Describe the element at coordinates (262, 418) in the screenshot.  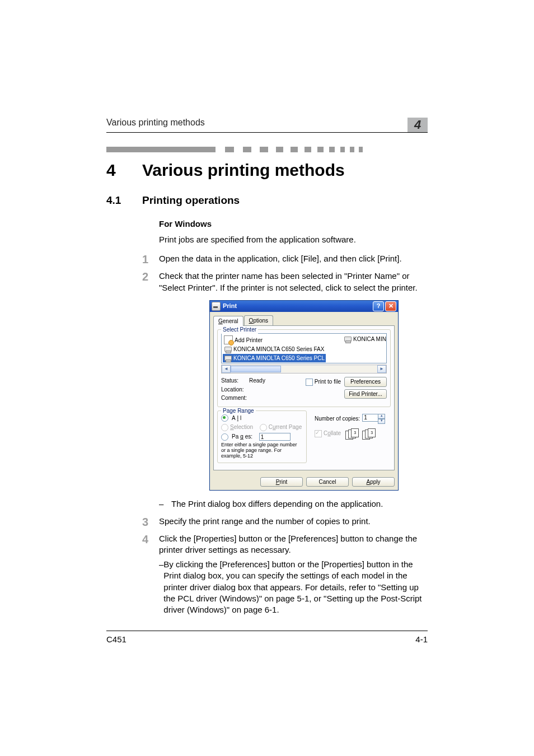
I see `radio-all: All` at that location.